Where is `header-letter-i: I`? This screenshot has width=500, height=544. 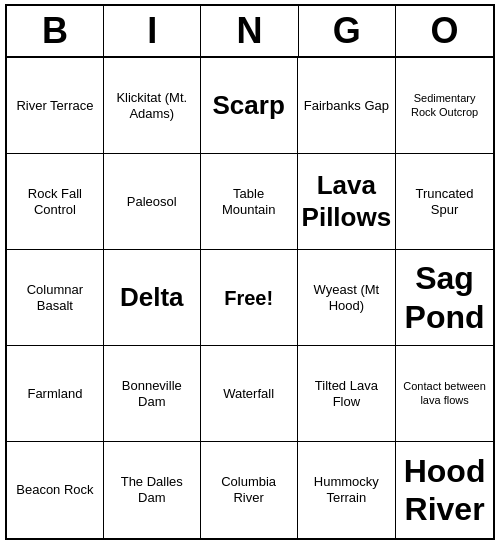 header-letter-i: I is located at coordinates (152, 31).